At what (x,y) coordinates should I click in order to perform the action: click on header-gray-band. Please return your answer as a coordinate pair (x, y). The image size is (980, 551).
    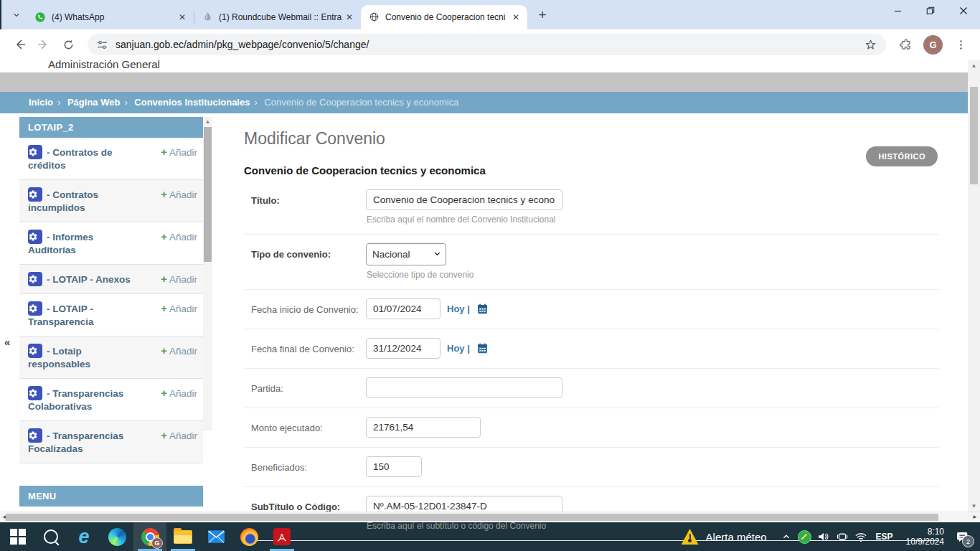
    Looking at the image, I should click on (484, 82).